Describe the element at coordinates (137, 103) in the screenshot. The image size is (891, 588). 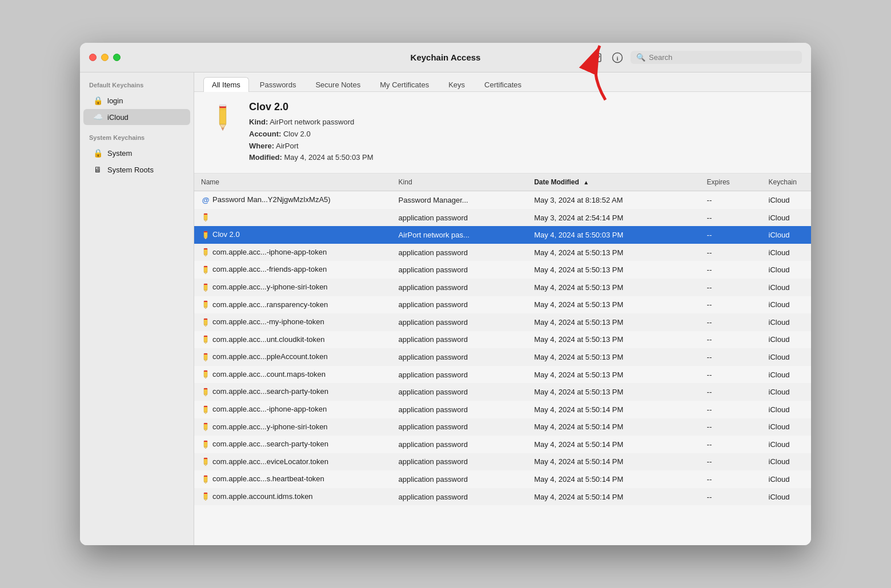
I see `default-keychains-section: Default Keychains 🔒 login ☁️ iCloud` at that location.